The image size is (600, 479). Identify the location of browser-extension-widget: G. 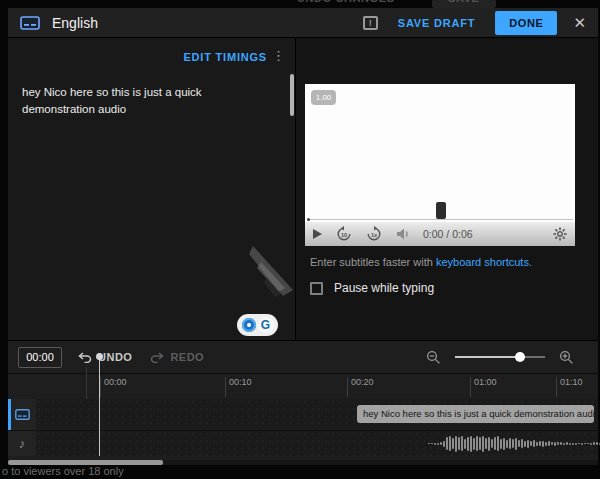
(258, 325).